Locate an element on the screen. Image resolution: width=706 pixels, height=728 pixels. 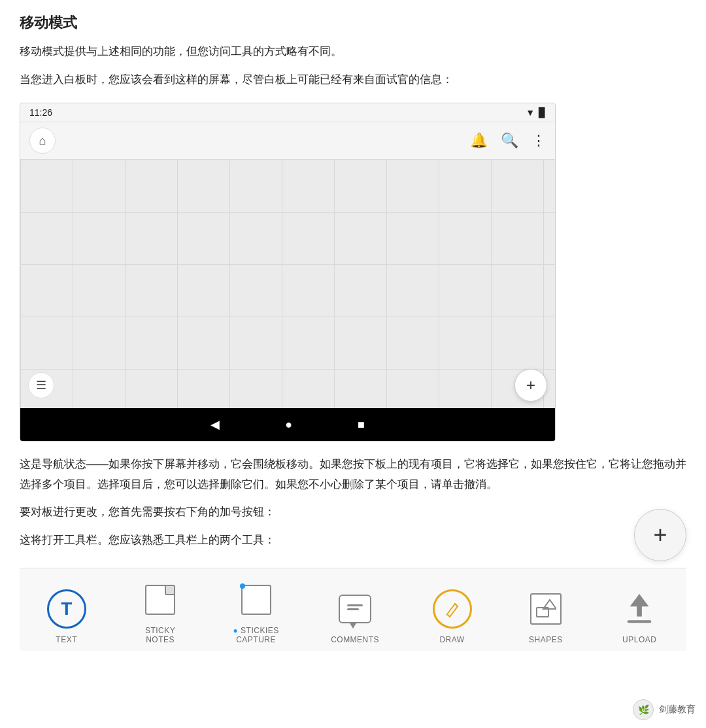
paragraph-3: 这是导航状态——如果你按下屏幕并移动，它会围绕板移动。如果您按下板上的现有项目，… is located at coordinates (353, 475).